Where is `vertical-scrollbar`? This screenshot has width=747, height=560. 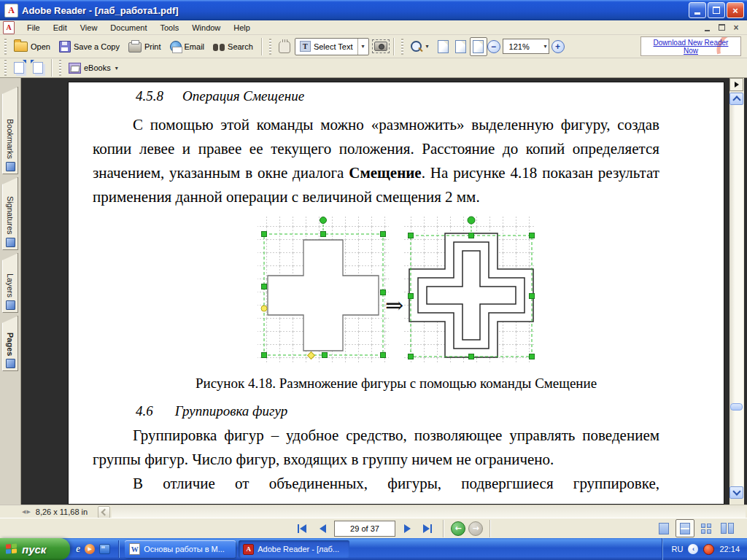 vertical-scrollbar is located at coordinates (737, 292).